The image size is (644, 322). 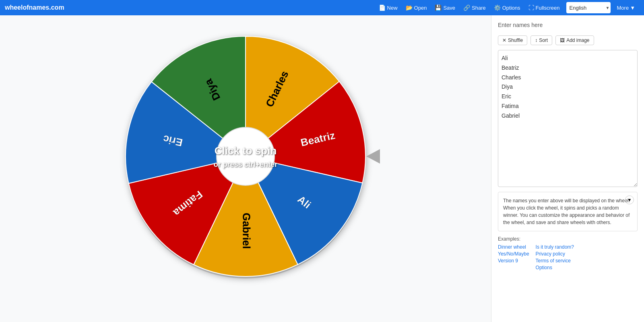 I want to click on enter-names-label: Enter names here, so click(x=568, y=25).